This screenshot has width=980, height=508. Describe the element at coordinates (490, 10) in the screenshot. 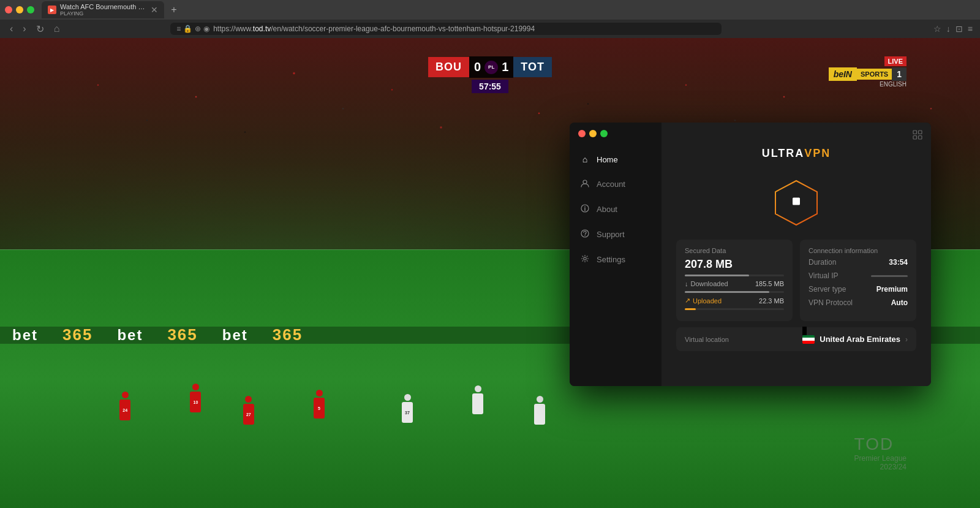

I see `tab-bar: ▶ Watch AFC Bournemouth vs To... PLAYING…` at that location.